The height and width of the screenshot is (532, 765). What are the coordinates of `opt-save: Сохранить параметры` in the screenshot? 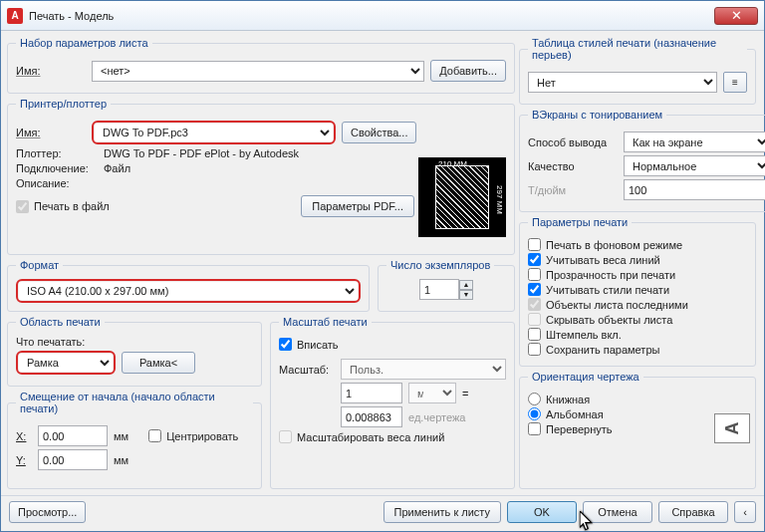 It's located at (638, 349).